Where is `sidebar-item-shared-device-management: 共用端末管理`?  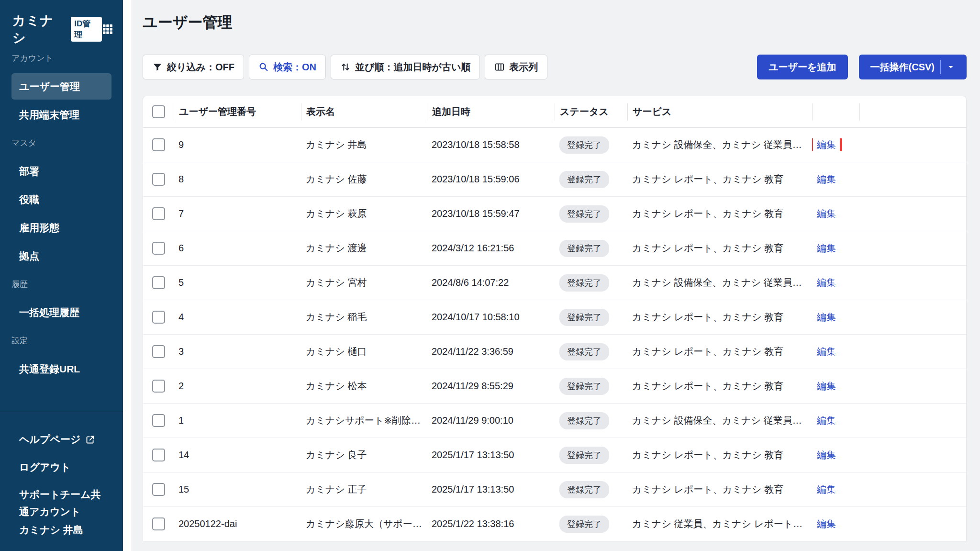 sidebar-item-shared-device-management: 共用端末管理 is located at coordinates (61, 115).